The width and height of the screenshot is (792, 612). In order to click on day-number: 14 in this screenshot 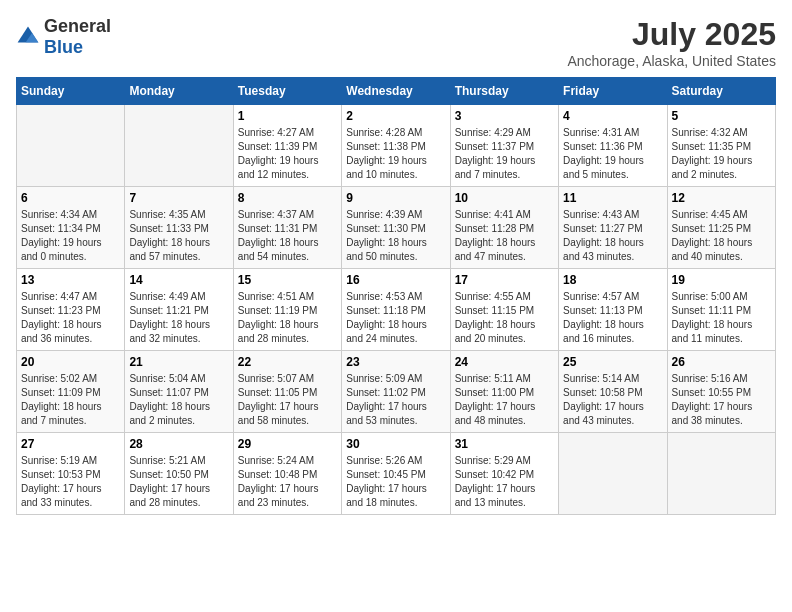, I will do `click(178, 280)`.